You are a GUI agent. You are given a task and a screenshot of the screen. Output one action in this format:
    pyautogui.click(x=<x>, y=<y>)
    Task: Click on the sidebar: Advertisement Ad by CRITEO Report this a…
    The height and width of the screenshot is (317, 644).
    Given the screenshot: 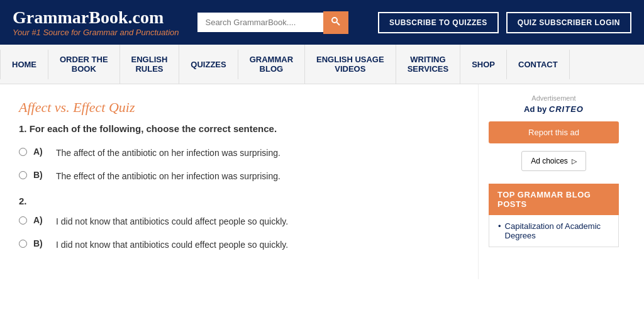 What is the action you would take?
    pyautogui.click(x=553, y=182)
    